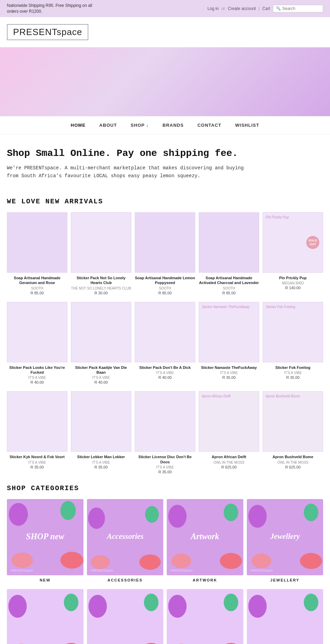  What do you see at coordinates (205, 536) in the screenshot?
I see `svg-text: Artwork` at bounding box center [205, 536].